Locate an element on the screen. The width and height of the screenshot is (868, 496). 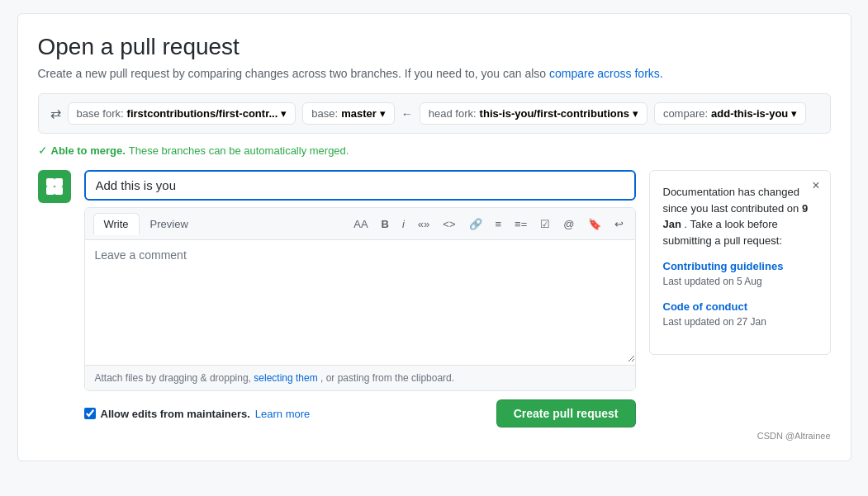
pr-title-input is located at coordinates (360, 185).